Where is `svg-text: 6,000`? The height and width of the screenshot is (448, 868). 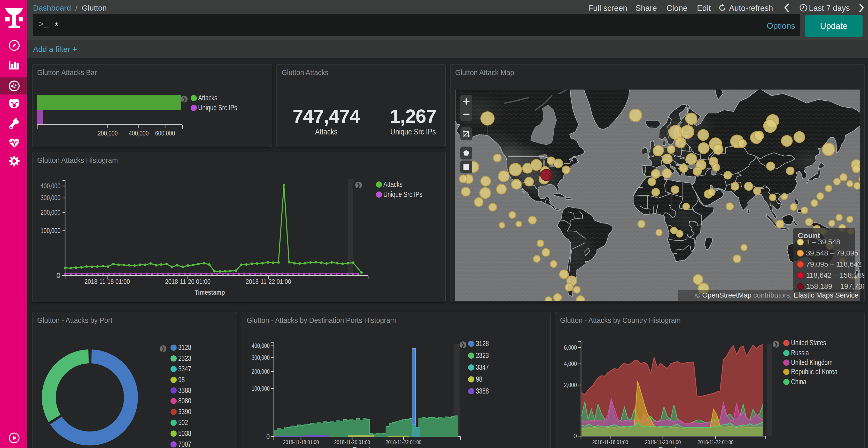
svg-text: 6,000 is located at coordinates (570, 347).